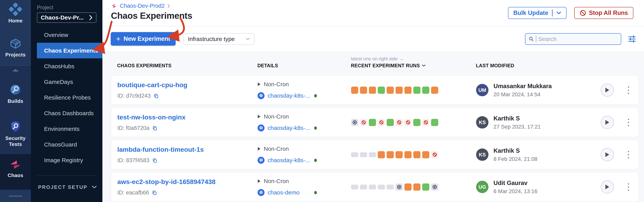 This screenshot has height=202, width=644. I want to click on sidebar-project-setup: PROJECT SETUP, so click(67, 187).